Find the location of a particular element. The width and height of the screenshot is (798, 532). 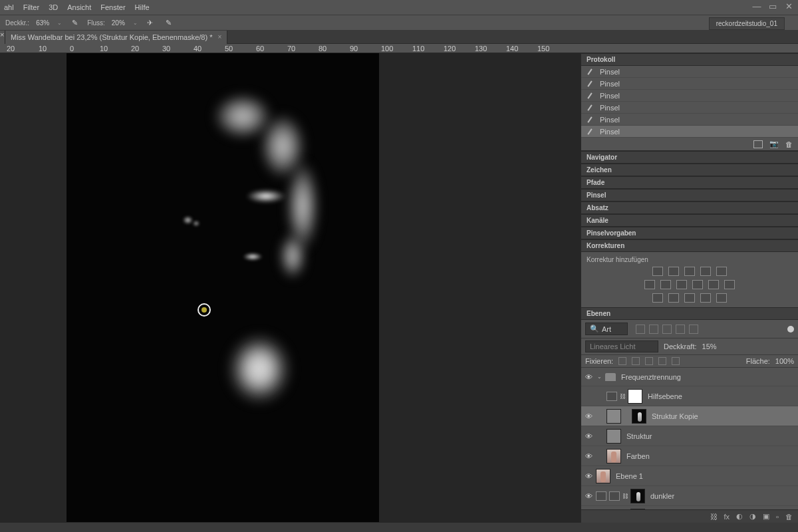

workspace-switcher: reckordzeitstudio_01 is located at coordinates (747, 24).